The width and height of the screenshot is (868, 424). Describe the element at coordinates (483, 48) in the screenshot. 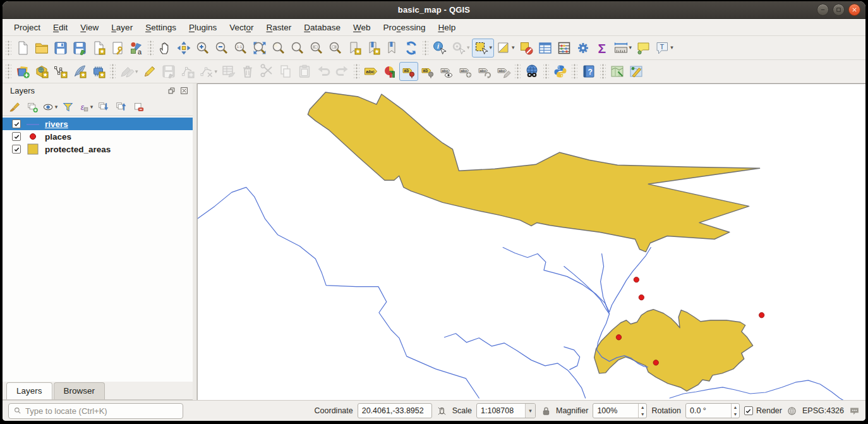

I see `select-features-button: ▾` at that location.